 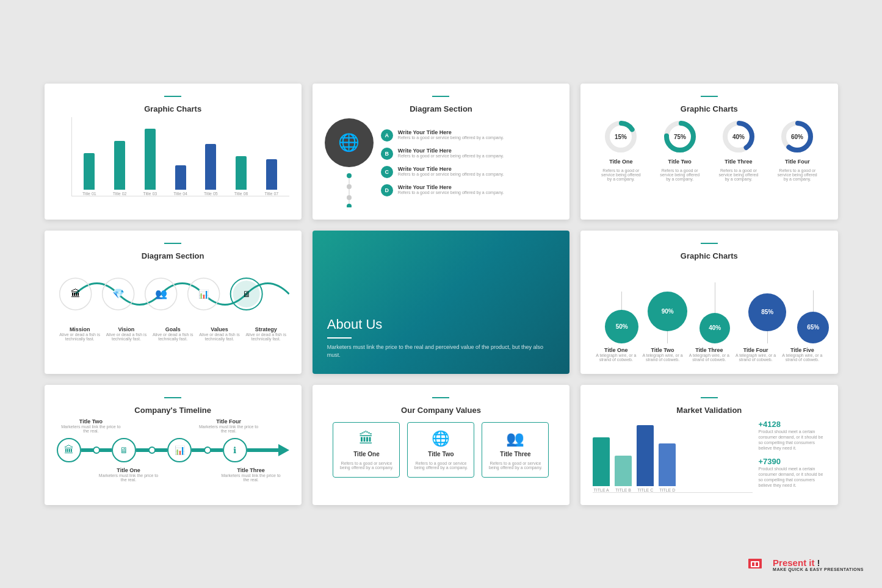 I want to click on donut-svg-3: 40%, so click(x=739, y=137).